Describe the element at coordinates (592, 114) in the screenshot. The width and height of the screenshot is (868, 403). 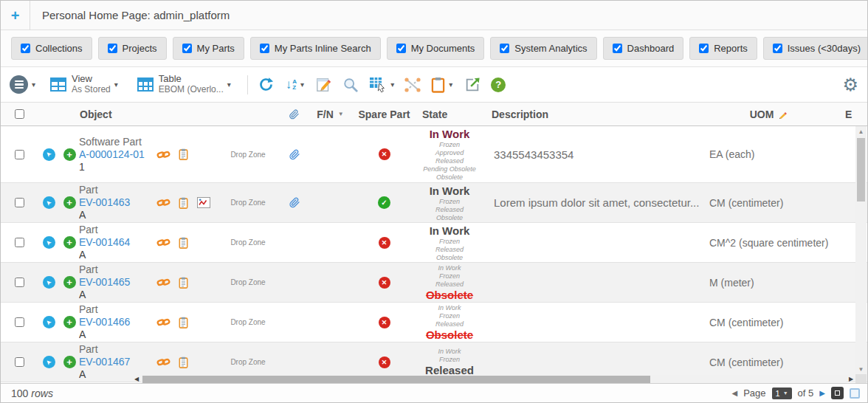
I see `column-header-description: Description` at that location.